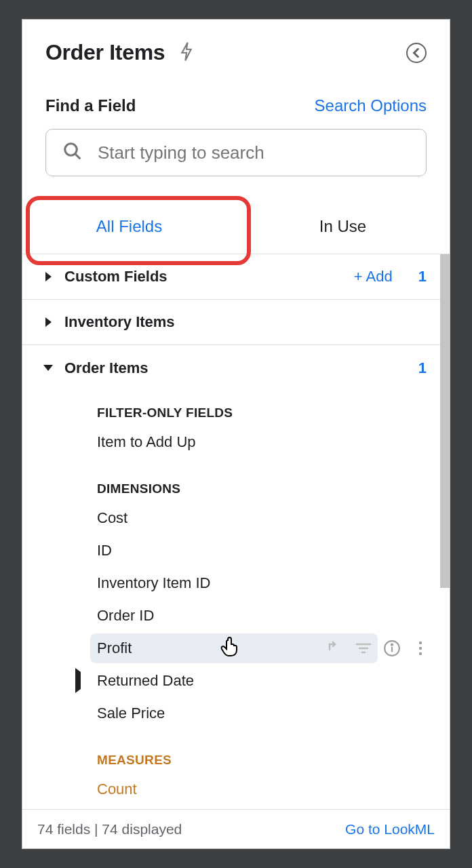 The image size is (472, 868). I want to click on field-profit: Profit, so click(236, 648).